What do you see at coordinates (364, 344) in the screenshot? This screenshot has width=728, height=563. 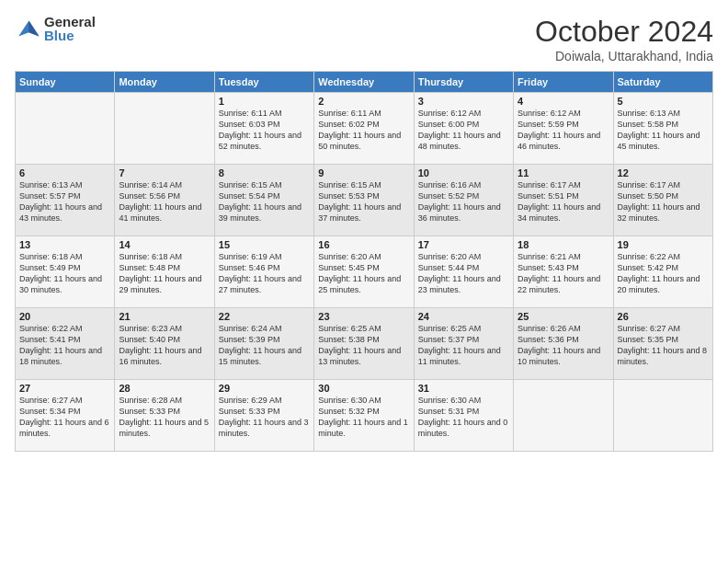 I see `week-row-4: 20Sunrise: 6:22 AMSunset: 5:41 PMDayligh…` at bounding box center [364, 344].